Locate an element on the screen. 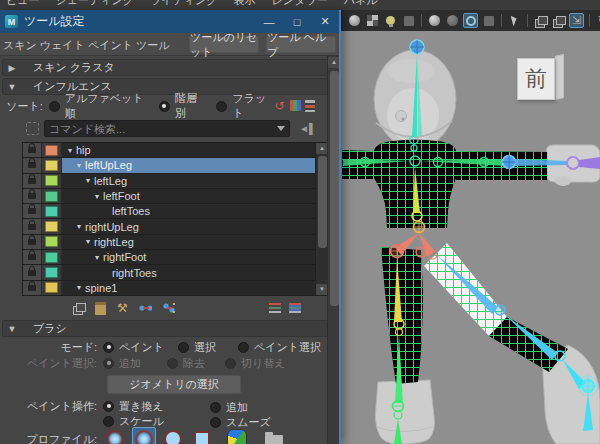 The image size is (600, 444). column-display-icon is located at coordinates (296, 106).